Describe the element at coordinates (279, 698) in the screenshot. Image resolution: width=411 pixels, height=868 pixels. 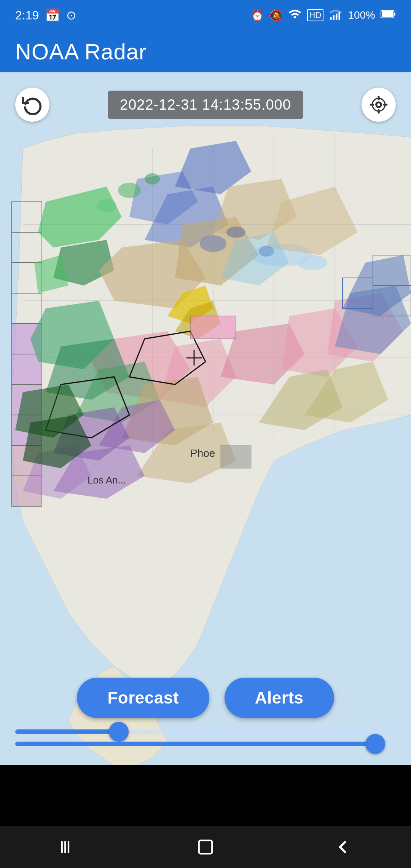
I see `alerts-button: Alerts` at that location.